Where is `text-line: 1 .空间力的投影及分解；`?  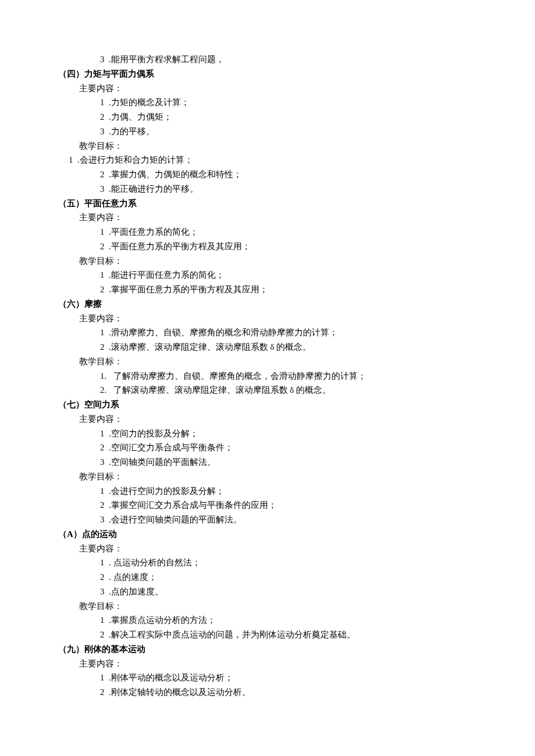 text-line: 1 .空间力的投影及分解； is located at coordinates (268, 433).